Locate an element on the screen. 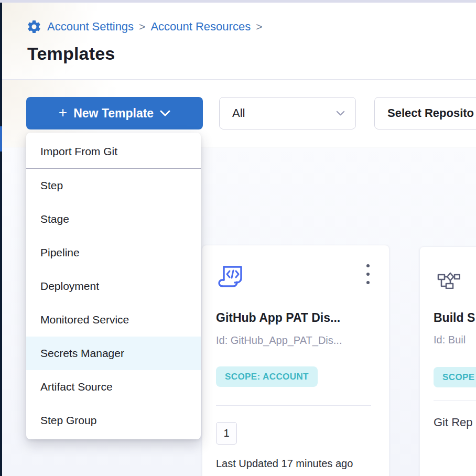  template-card-id: Id: GitHub_App_PAT_Dis... is located at coordinates (279, 341).